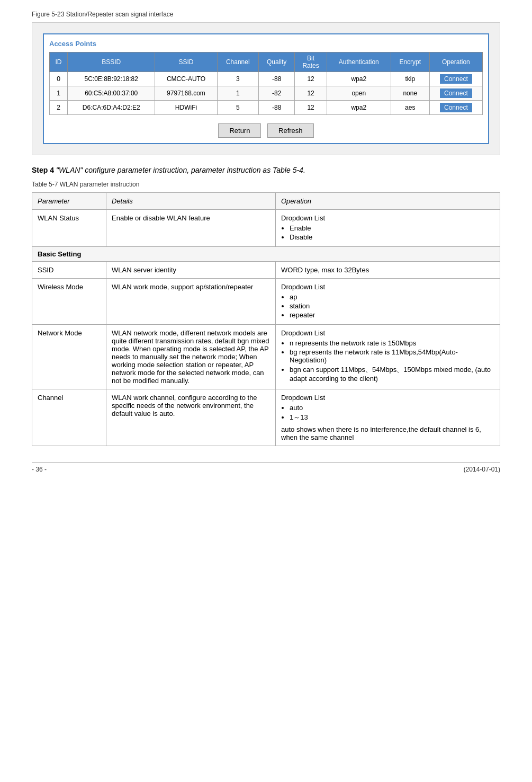 The image size is (532, 782). Describe the element at coordinates (456, 63) in the screenshot. I see `col-operation: Operation` at that location.